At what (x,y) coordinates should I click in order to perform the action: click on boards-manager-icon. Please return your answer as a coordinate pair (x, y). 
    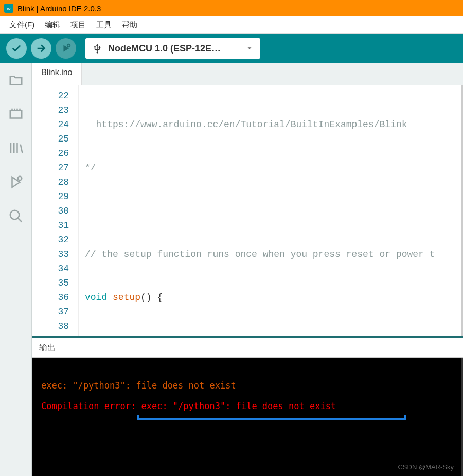
    Looking at the image, I should click on (16, 114).